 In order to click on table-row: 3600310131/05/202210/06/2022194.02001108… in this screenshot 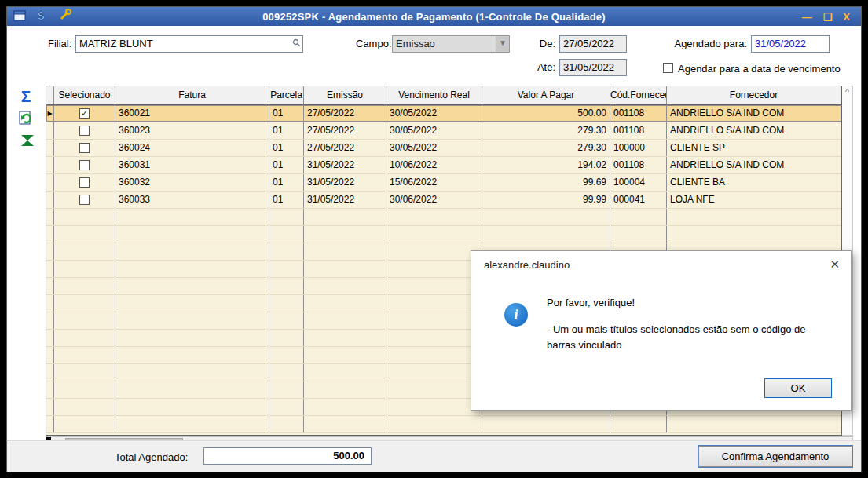, I will do `click(444, 166)`.